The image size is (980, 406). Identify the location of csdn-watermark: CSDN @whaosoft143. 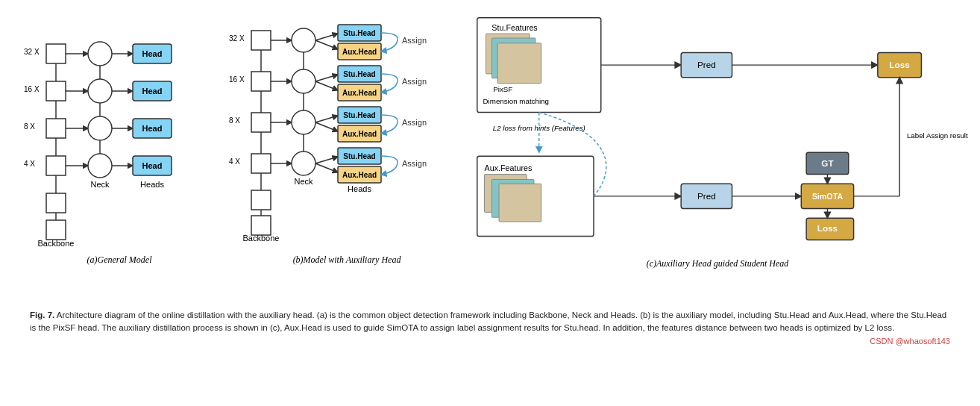
(490, 341).